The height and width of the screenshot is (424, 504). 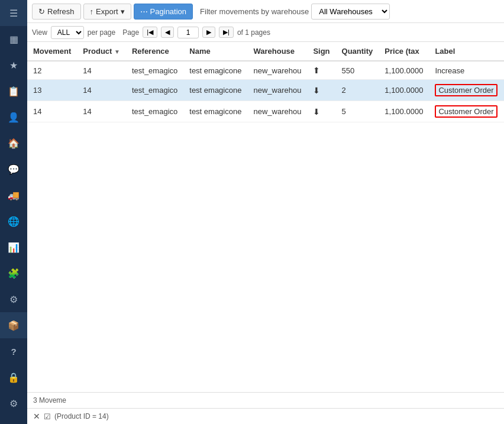 What do you see at coordinates (50, 400) in the screenshot?
I see `record-count: 3 Moveme` at bounding box center [50, 400].